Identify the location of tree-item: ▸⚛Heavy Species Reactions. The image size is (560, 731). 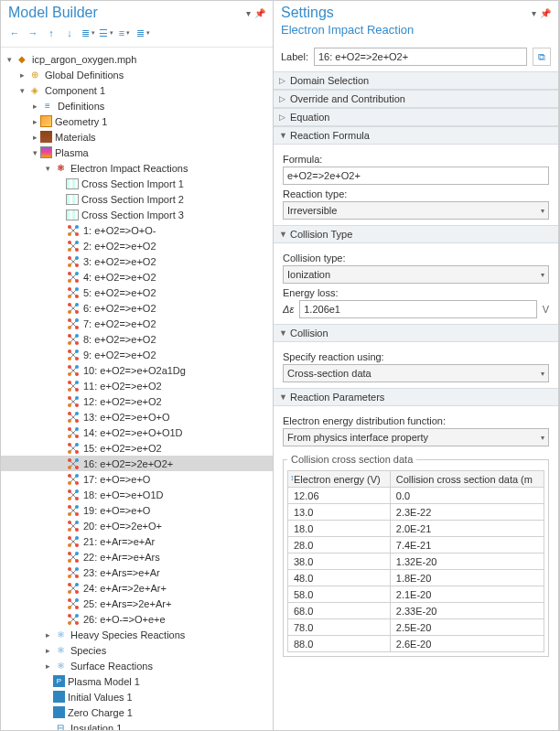
(137, 635).